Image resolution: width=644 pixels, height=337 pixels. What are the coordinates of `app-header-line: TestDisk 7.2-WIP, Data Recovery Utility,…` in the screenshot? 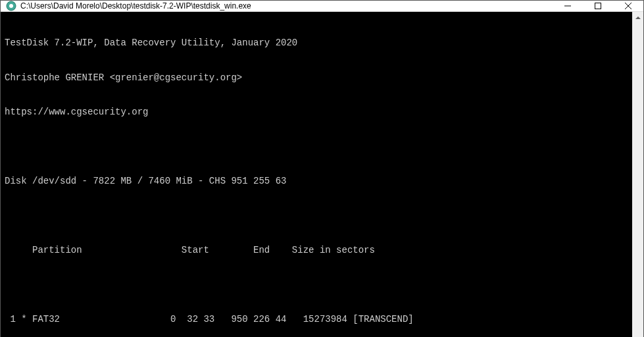 It's located at (316, 43).